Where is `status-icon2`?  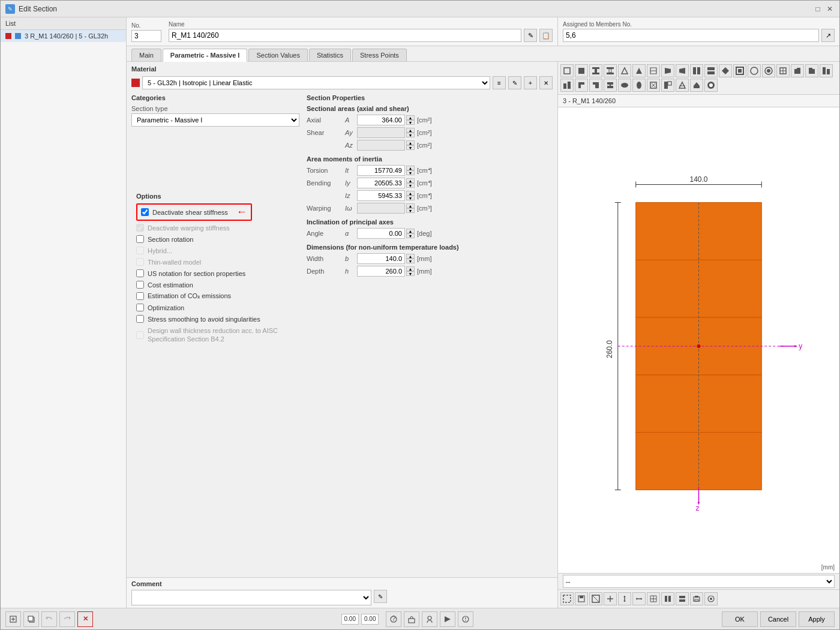
status-icon2 is located at coordinates (412, 619).